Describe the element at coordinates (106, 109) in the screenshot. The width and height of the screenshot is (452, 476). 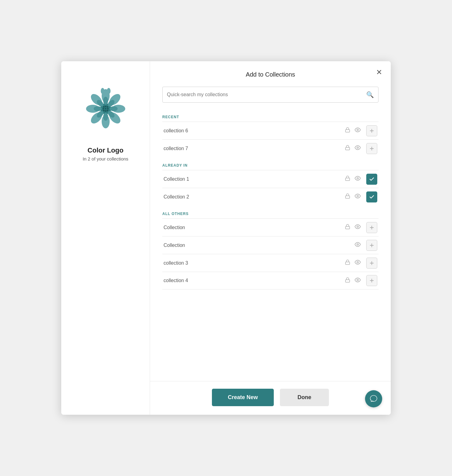
I see `logo-image` at that location.